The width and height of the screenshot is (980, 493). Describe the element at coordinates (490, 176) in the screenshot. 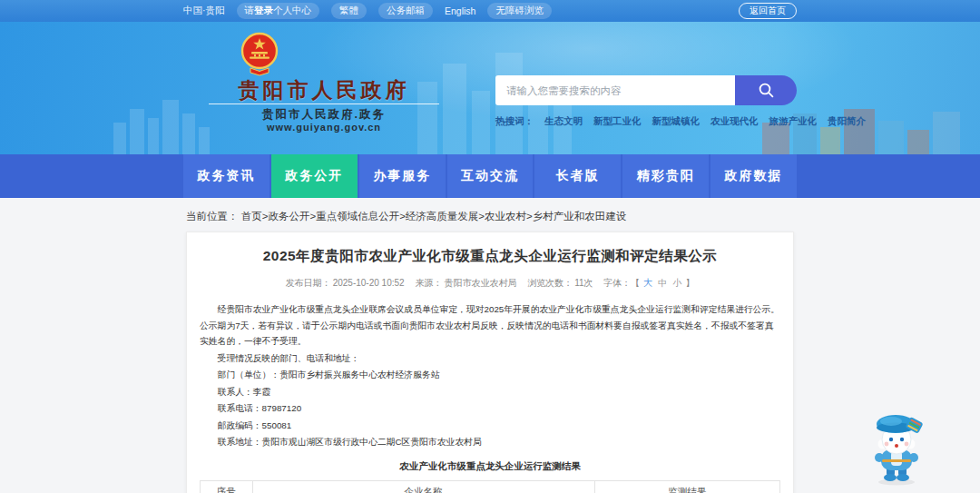

I see `main-navigation: 政务资讯 政务公开 办事服务 互动交流 长者版 精彩贵阳 政府数据` at that location.